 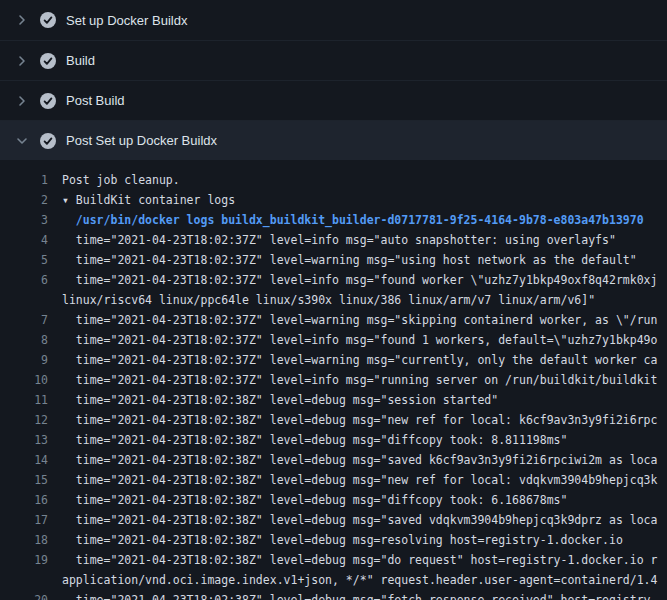 What do you see at coordinates (24, 280) in the screenshot?
I see `line-number: 6` at bounding box center [24, 280].